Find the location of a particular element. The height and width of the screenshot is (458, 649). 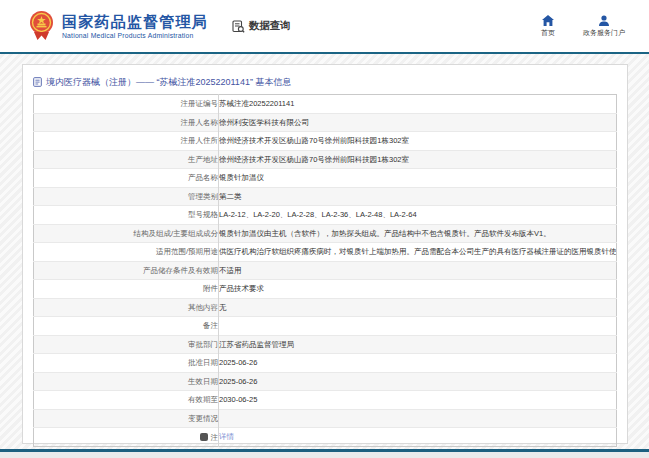

breadcrumb: 境内医疗器械（注册）—— “苏械注准20252201141” 基本信息 is located at coordinates (325, 82).